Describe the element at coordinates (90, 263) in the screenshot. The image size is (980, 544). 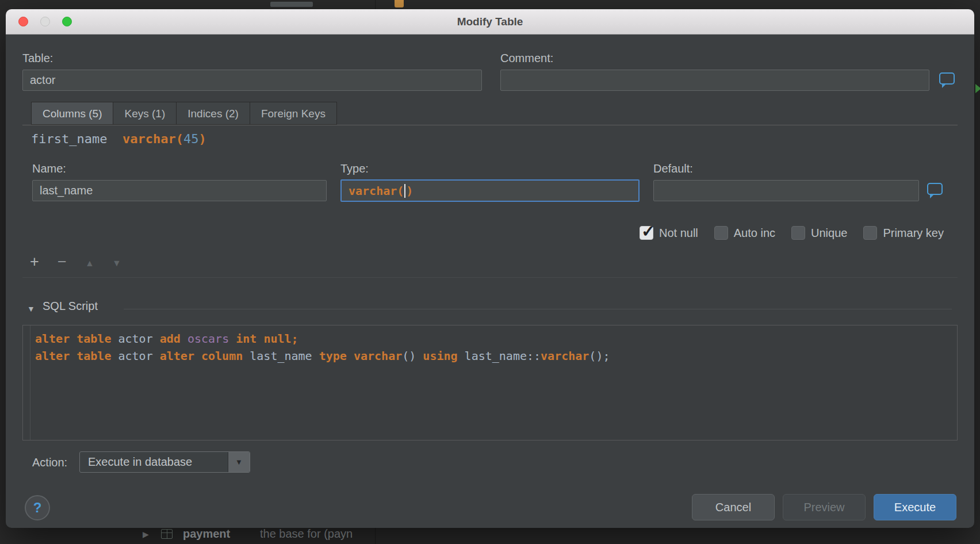
I see `move-up-button: ▲` at that location.